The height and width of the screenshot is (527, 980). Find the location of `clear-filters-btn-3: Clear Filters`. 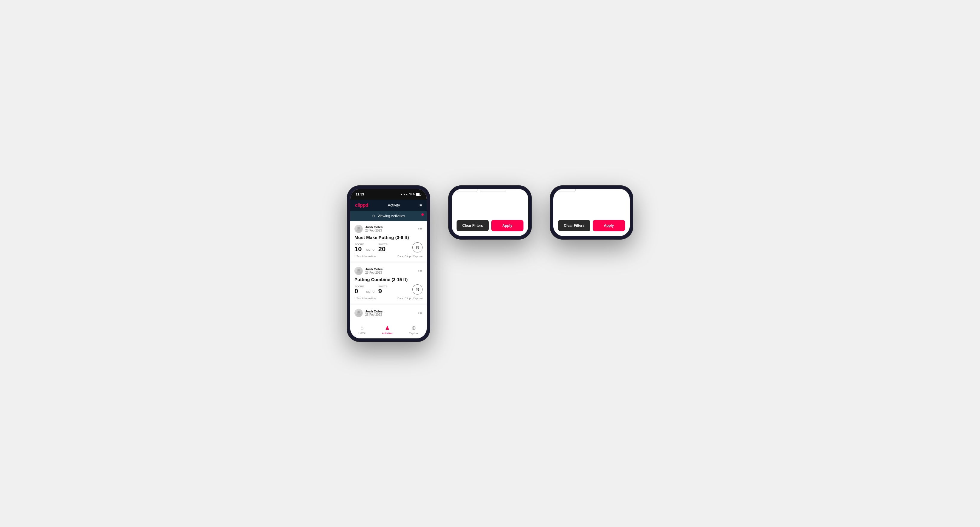

clear-filters-btn-3: Clear Filters is located at coordinates (574, 225).